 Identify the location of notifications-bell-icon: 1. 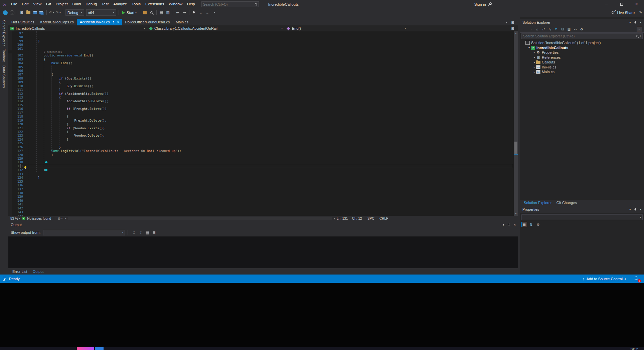
(637, 279).